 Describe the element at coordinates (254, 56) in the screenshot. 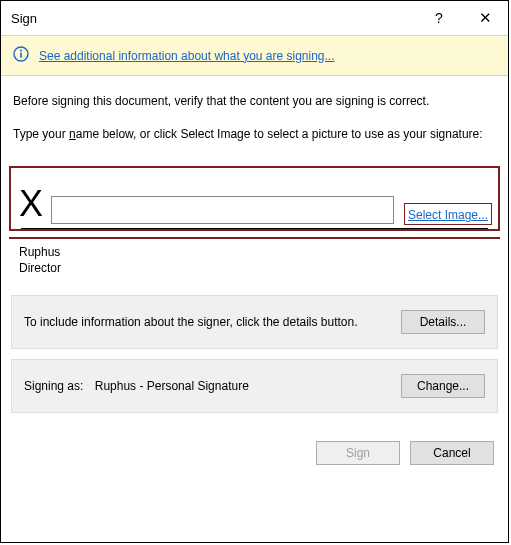

I see `info-banner: See additional information about what yo…` at that location.